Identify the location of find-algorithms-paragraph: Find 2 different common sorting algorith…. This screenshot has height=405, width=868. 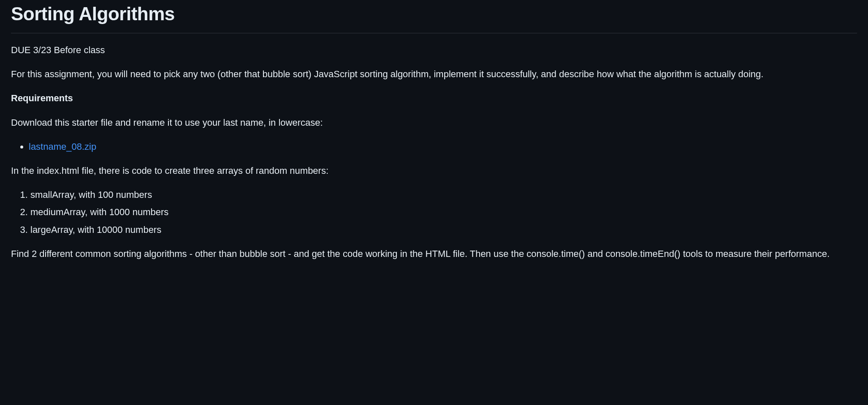
(434, 254).